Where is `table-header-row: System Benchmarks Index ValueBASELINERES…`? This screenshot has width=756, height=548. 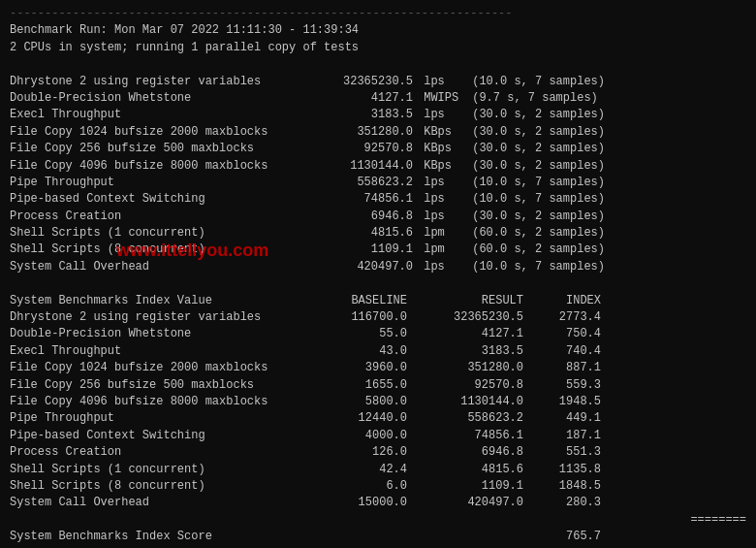 table-header-row: System Benchmarks Index ValueBASELINERES… is located at coordinates (378, 301).